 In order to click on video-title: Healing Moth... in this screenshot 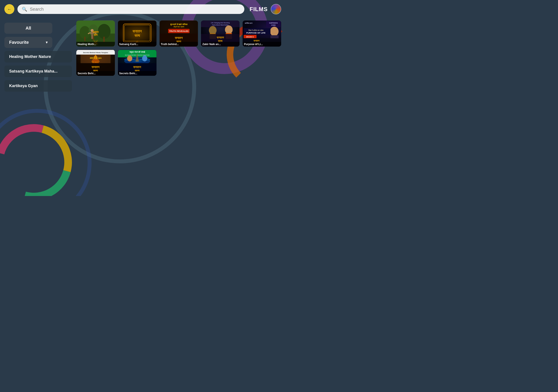, I will do `click(87, 44)`.